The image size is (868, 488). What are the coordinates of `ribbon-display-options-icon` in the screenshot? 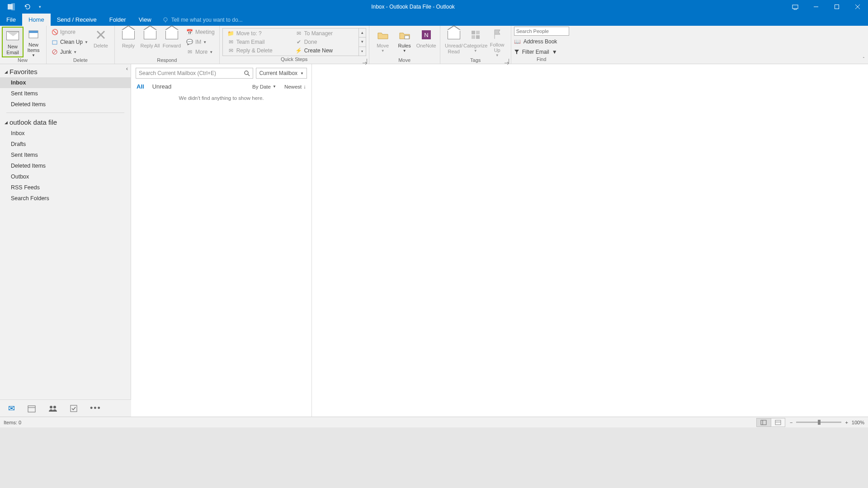 It's located at (795, 7).